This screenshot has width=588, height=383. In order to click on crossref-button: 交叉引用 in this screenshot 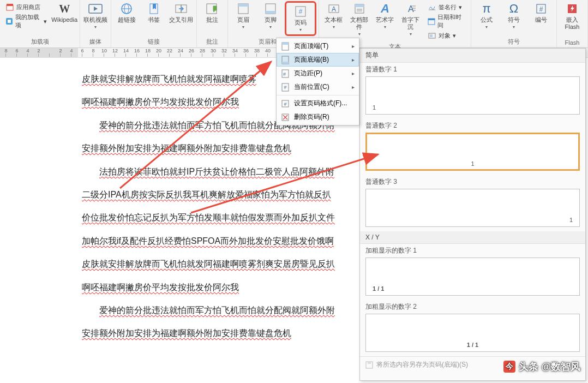, I will do `click(181, 13)`.